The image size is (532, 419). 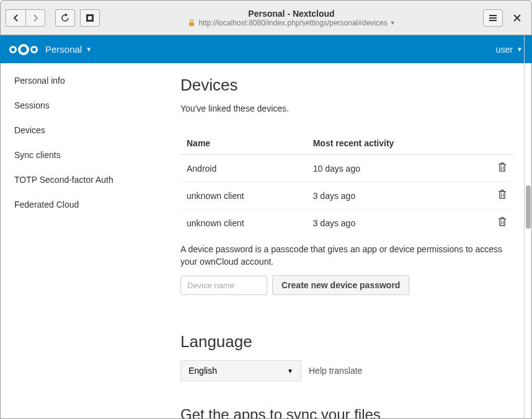 What do you see at coordinates (81, 205) in the screenshot?
I see `sidebar-item-federated-cloud: Federated Cloud` at bounding box center [81, 205].